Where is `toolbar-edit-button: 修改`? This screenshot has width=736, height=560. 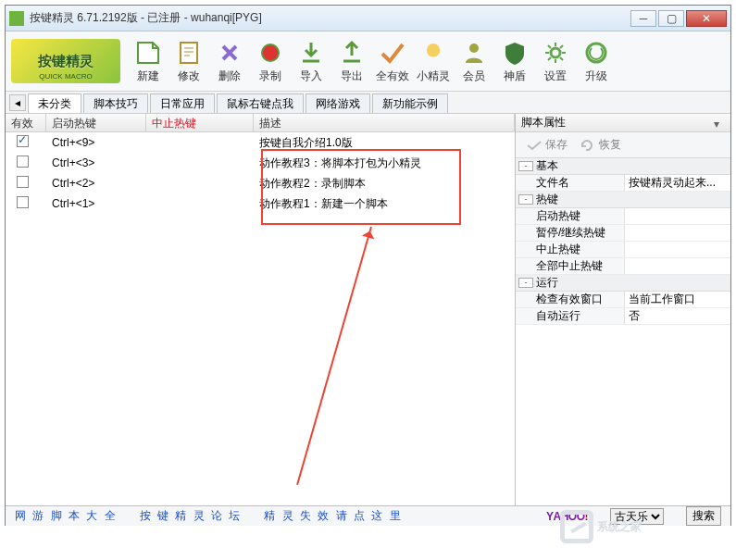 toolbar-edit-button: 修改 is located at coordinates (189, 61).